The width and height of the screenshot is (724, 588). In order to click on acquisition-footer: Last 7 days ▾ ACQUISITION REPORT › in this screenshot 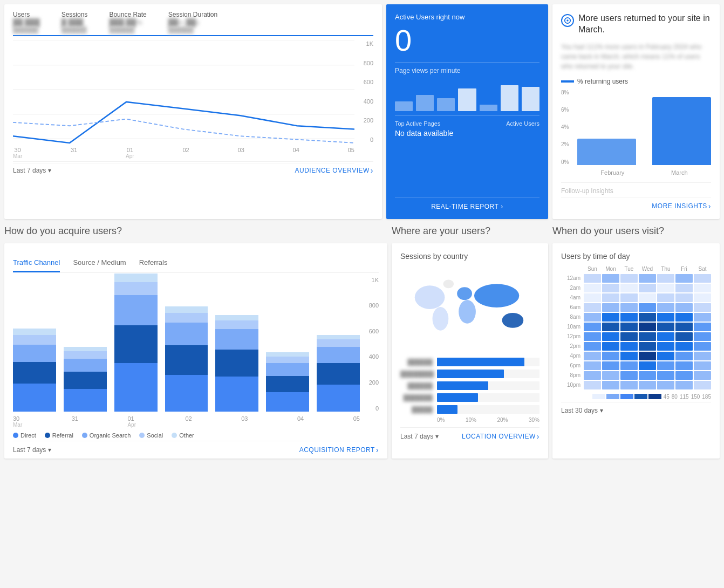, I will do `click(196, 448)`.